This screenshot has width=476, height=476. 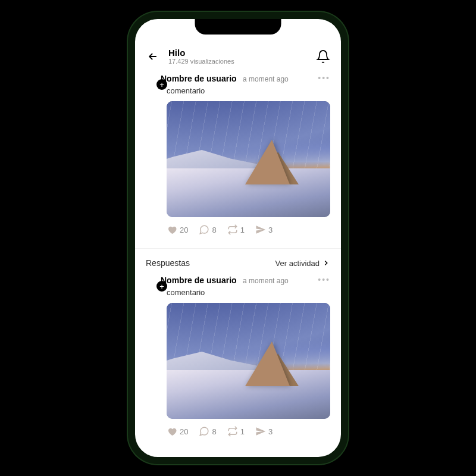 What do you see at coordinates (238, 56) in the screenshot?
I see `header-text: Hilo 17.429 visualizaciones` at bounding box center [238, 56].